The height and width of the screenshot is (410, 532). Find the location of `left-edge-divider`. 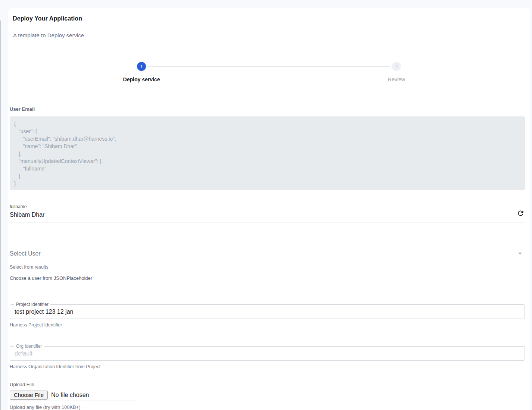

left-edge-divider is located at coordinates (1, 215).